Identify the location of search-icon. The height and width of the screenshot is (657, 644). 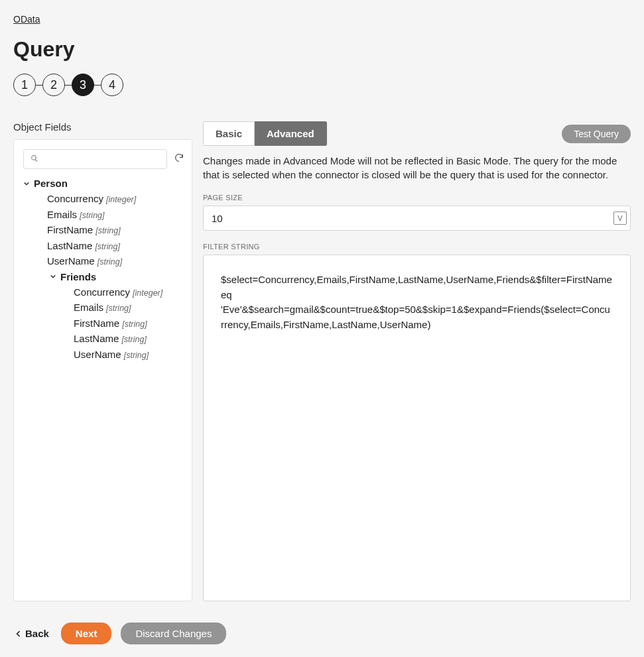
(34, 159).